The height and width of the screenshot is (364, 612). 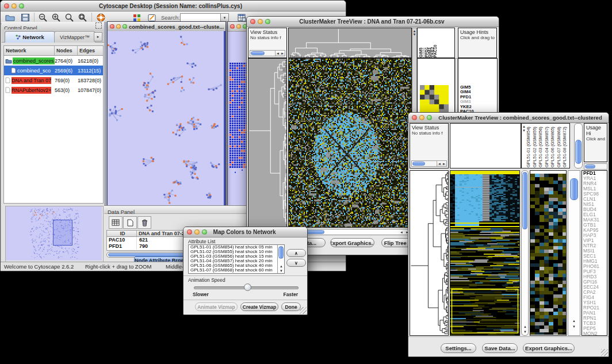 What do you see at coordinates (352, 243) in the screenshot?
I see `tv1-export-graphics-button: Export Graphics...` at bounding box center [352, 243].